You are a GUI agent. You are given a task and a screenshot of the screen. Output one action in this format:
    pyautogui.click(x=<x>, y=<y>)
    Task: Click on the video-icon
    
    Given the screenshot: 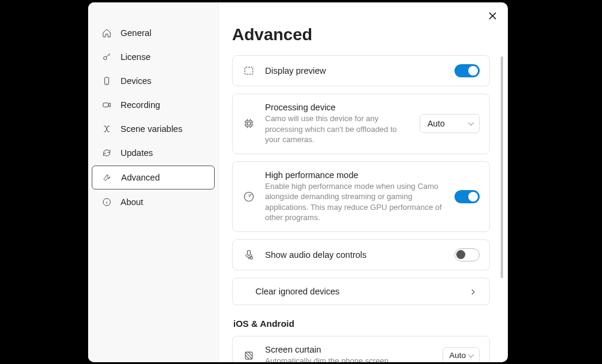 What is the action you would take?
    pyautogui.click(x=107, y=105)
    